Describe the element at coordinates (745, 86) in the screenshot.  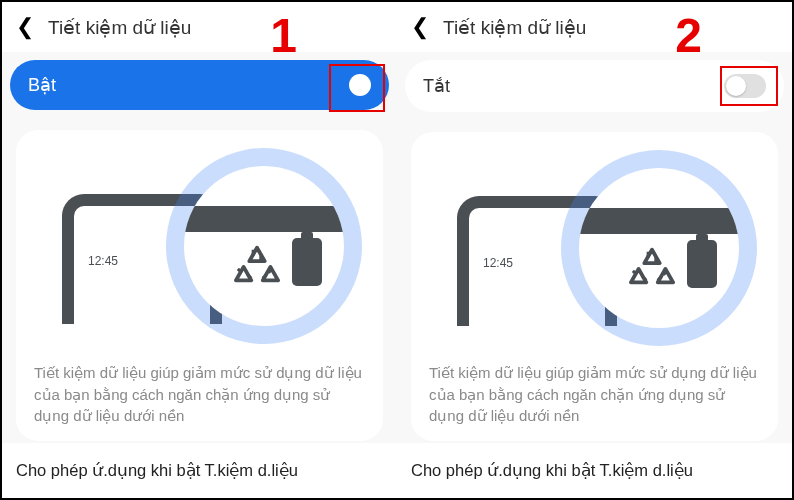
I see `toggle-switch-off` at that location.